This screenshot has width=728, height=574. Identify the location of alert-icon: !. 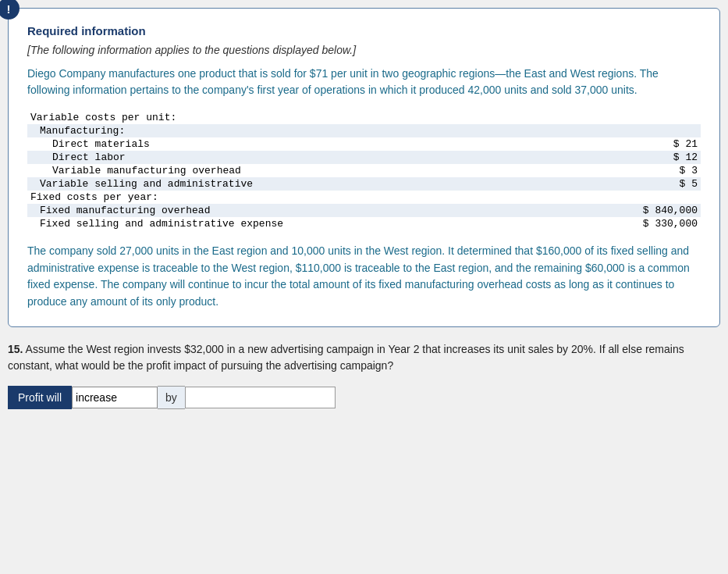
(9, 9).